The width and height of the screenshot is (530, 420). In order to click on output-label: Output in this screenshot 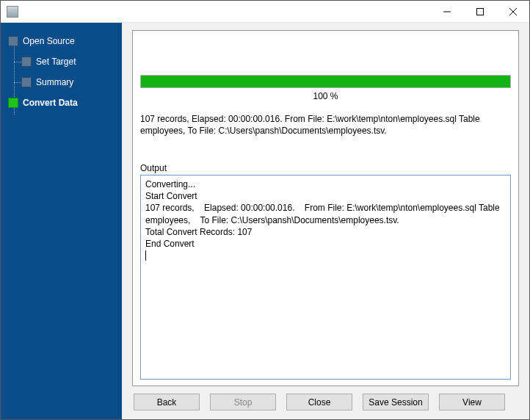, I will do `click(326, 168)`.